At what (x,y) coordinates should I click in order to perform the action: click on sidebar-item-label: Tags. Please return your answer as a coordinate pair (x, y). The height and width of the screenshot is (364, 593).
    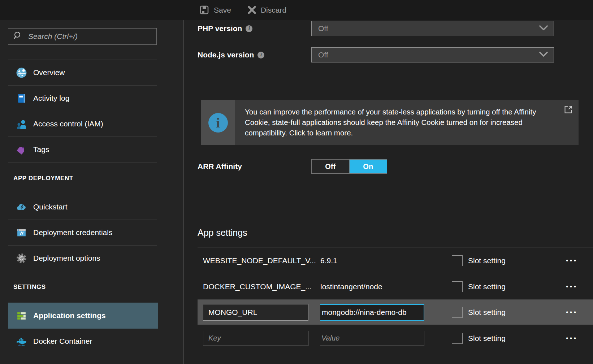
    Looking at the image, I should click on (41, 150).